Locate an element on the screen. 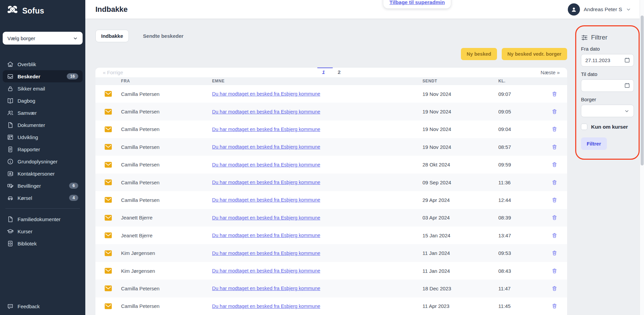 This screenshot has width=644, height=315. sent-time: 09:59 is located at coordinates (520, 165).